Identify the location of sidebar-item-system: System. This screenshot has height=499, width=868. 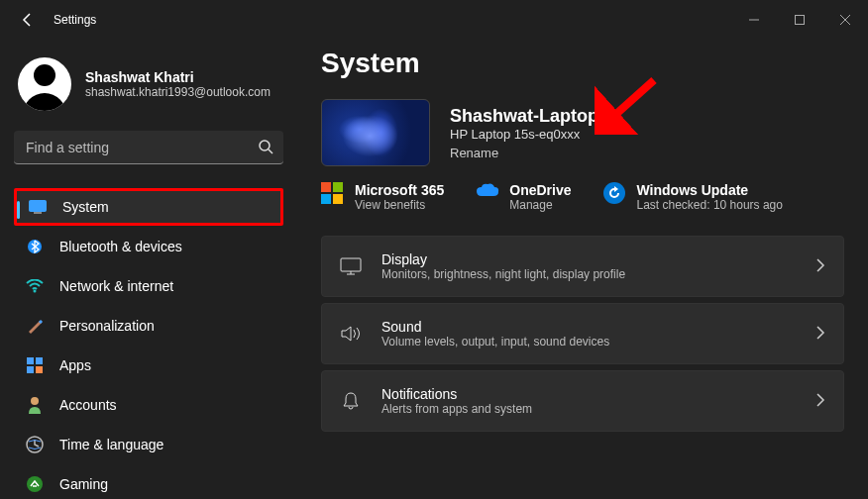
(149, 207).